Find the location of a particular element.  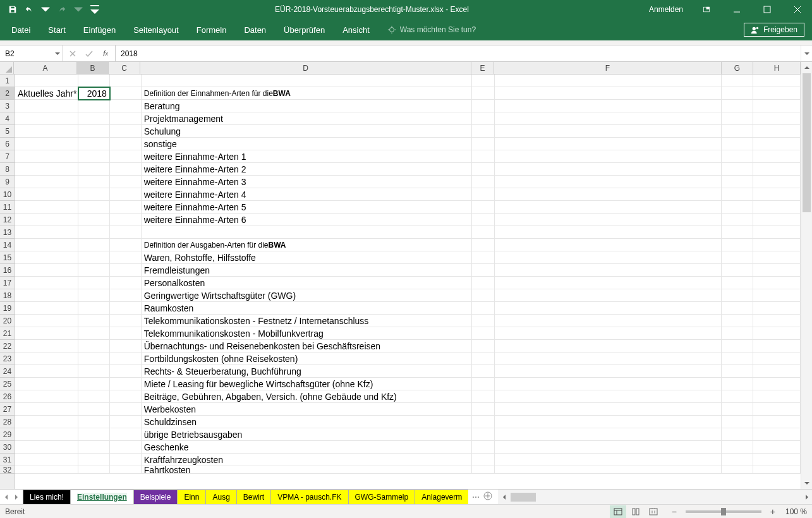

cell-D11: weitere Einnahme-Arten 5 is located at coordinates (307, 207).